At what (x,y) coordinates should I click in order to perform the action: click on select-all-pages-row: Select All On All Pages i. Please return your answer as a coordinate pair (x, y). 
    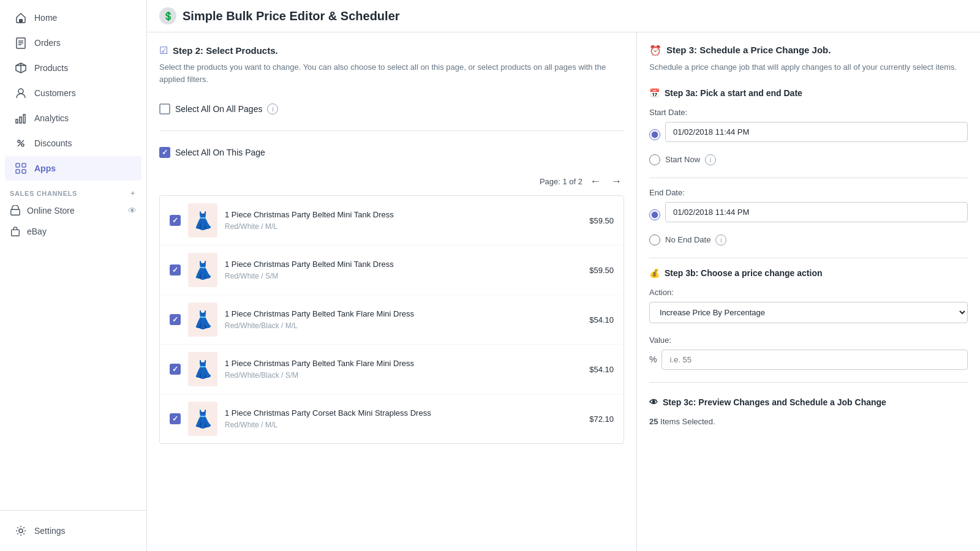
    Looking at the image, I should click on (392, 109).